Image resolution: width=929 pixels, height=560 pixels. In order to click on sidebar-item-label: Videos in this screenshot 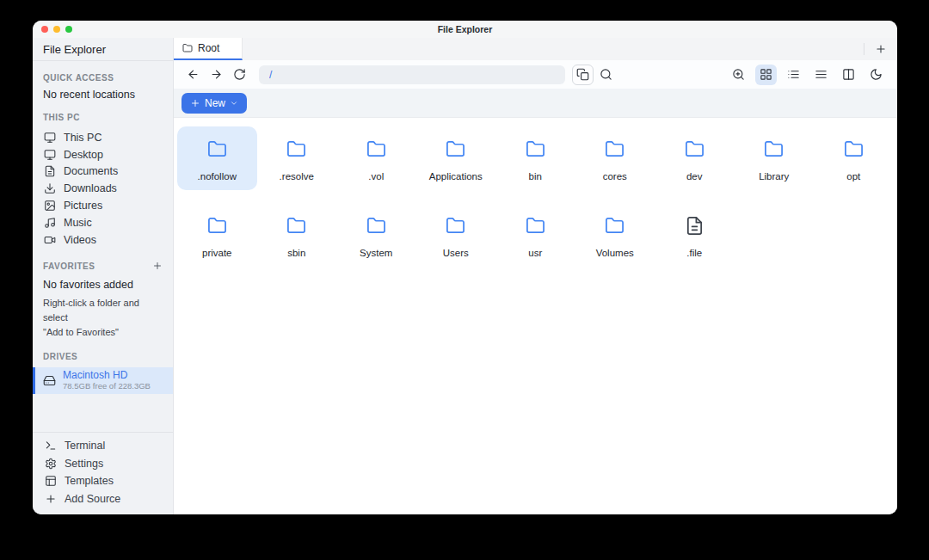, I will do `click(80, 240)`.